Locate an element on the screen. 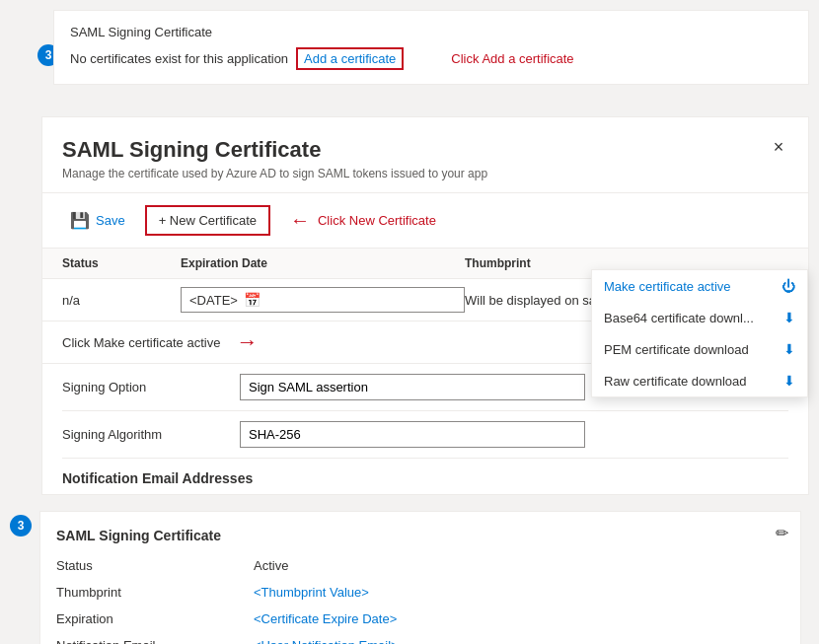  info-grid: Status Active Thumbprint <Thumbprint Val… is located at coordinates (420, 600).